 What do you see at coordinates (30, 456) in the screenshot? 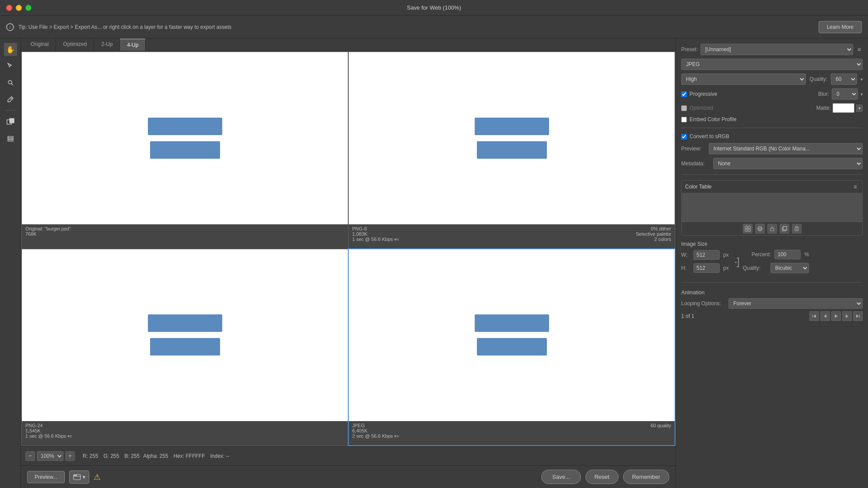
I see `zoom-out-button: −` at bounding box center [30, 456].